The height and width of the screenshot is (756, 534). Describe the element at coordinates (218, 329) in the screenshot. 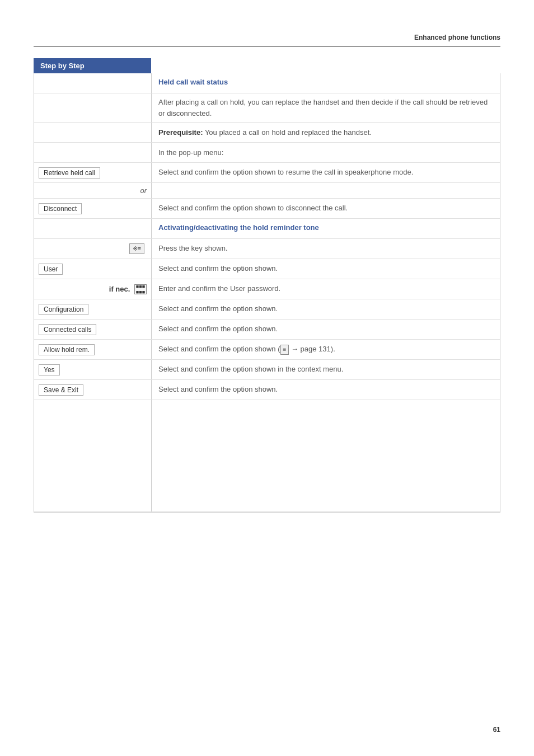

I see `connected-calls-text: Select and confirm the option shown.` at that location.